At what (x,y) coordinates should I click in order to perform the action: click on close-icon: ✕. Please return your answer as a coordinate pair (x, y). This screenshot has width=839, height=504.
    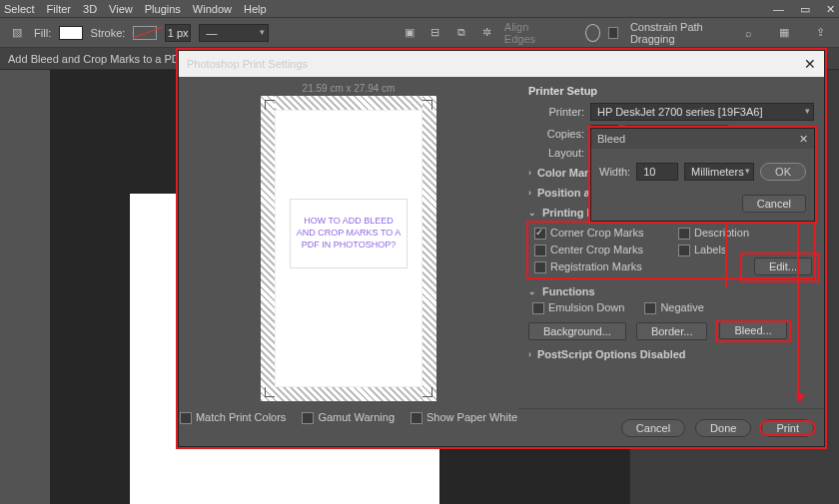
    Looking at the image, I should click on (831, 10).